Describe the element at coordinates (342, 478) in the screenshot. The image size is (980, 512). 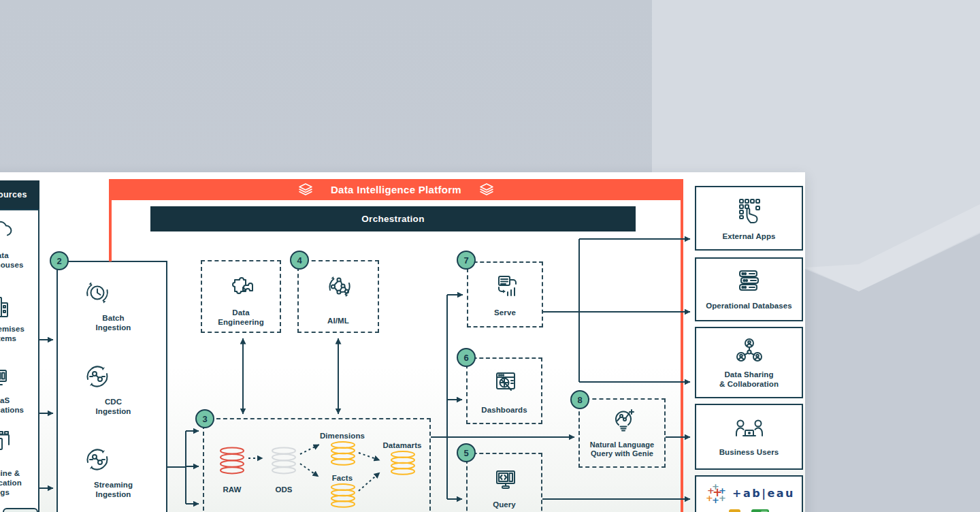
I see `facts-label: Facts` at that location.